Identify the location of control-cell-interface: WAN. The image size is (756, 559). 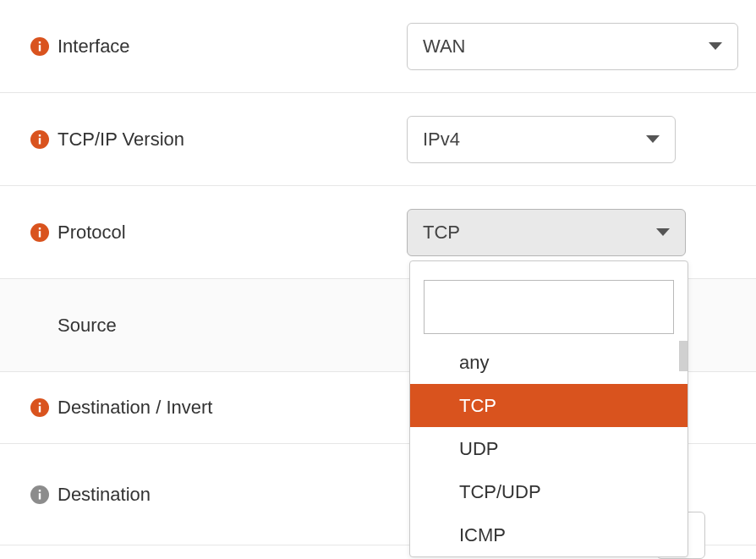
(572, 47).